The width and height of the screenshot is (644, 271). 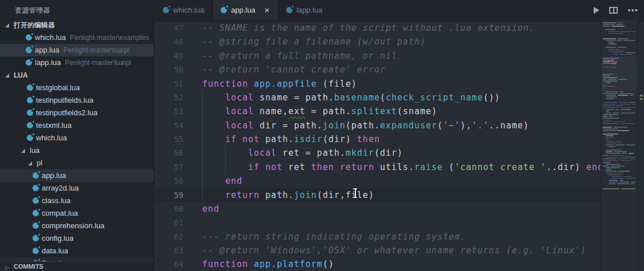 What do you see at coordinates (619, 145) in the screenshot?
I see `minimap` at bounding box center [619, 145].